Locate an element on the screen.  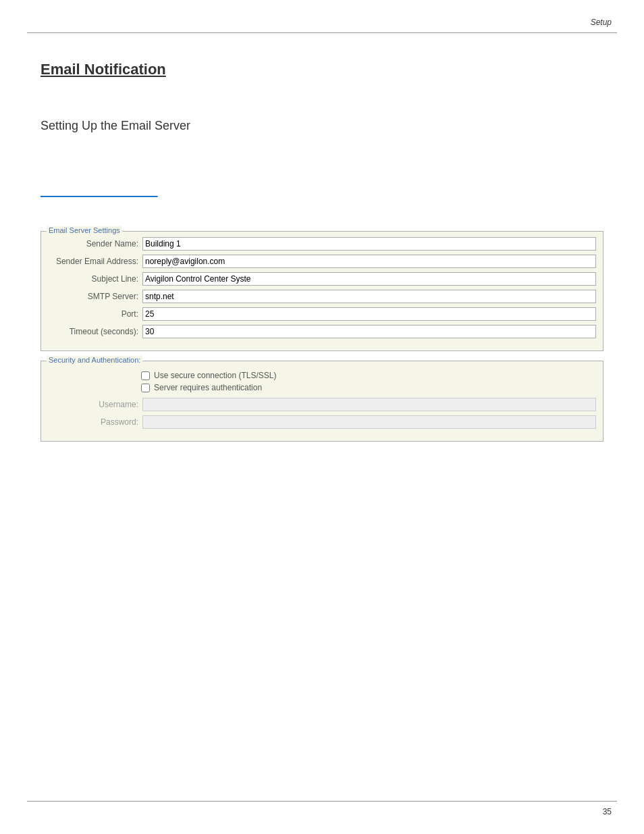
username-row: Username: is located at coordinates (322, 405).